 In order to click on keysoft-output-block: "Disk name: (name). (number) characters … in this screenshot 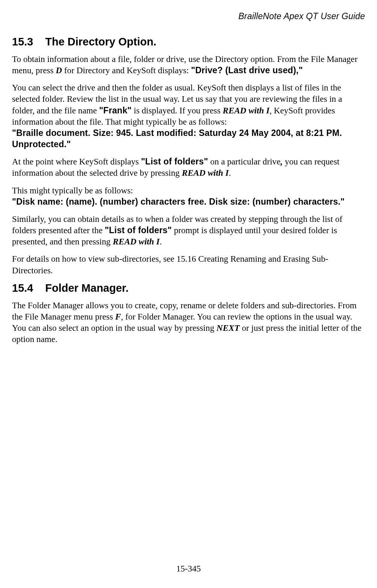, I will do `click(179, 202)`.